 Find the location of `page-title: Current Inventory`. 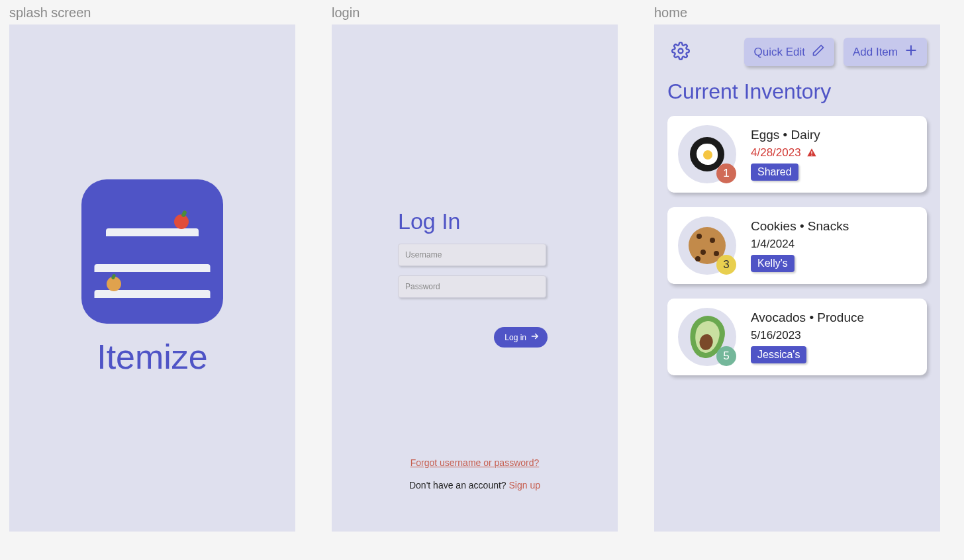

page-title: Current Inventory is located at coordinates (797, 91).